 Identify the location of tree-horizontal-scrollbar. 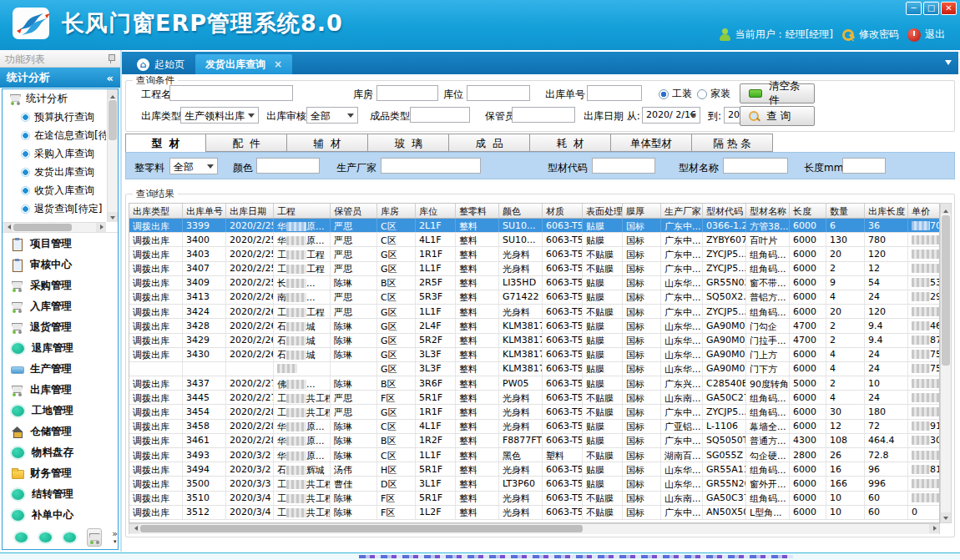
(54, 227).